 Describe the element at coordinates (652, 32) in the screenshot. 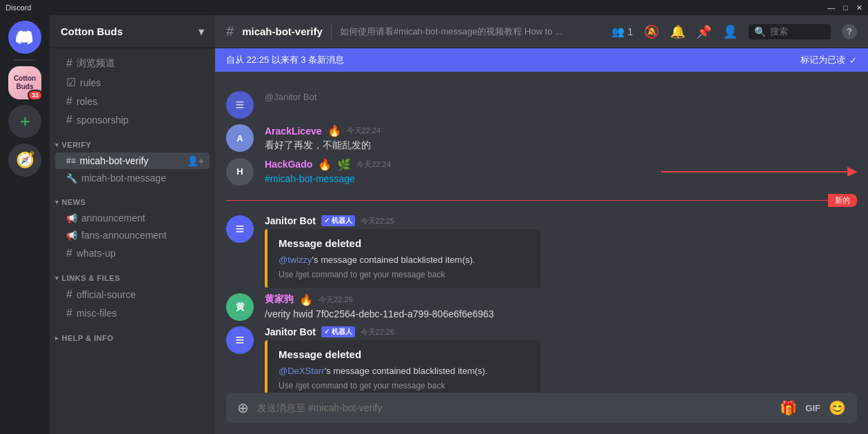

I see `mute-icon: 🔕` at that location.